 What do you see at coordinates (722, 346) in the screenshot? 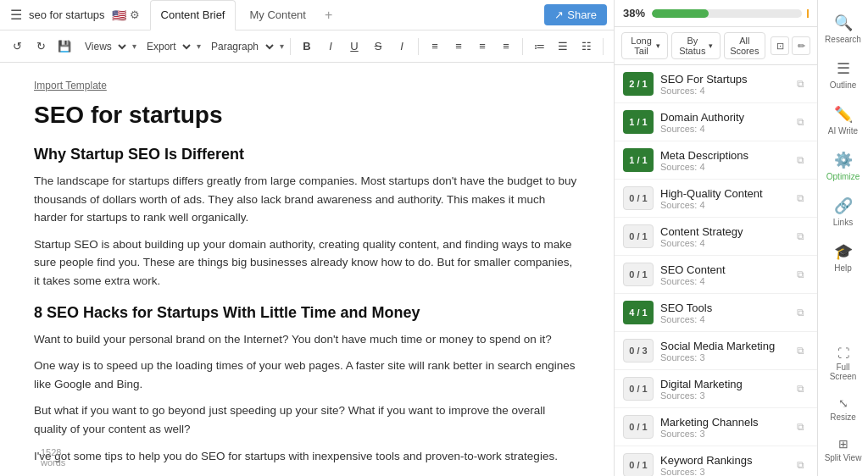
I see `keyword-name: Social Media Marketing` at bounding box center [722, 346].